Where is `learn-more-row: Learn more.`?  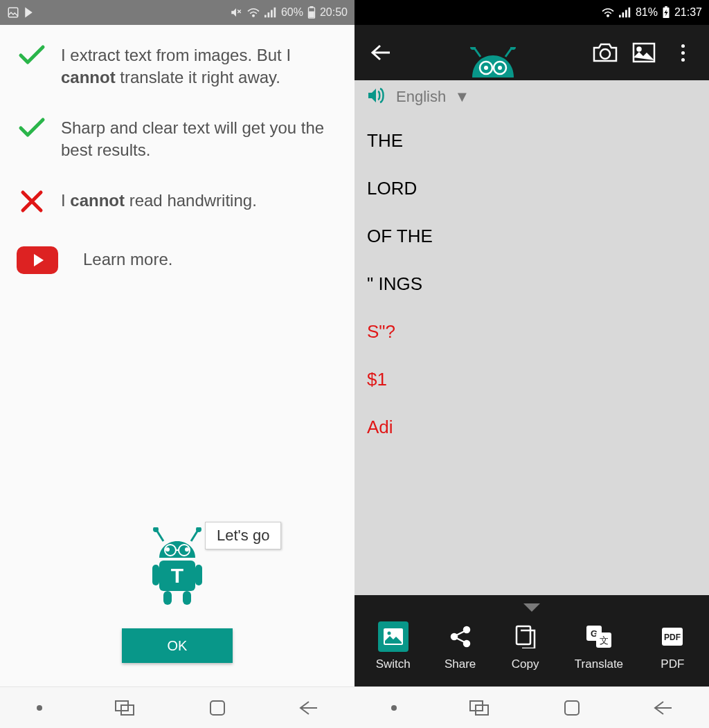 learn-more-row: Learn more. is located at coordinates (177, 260).